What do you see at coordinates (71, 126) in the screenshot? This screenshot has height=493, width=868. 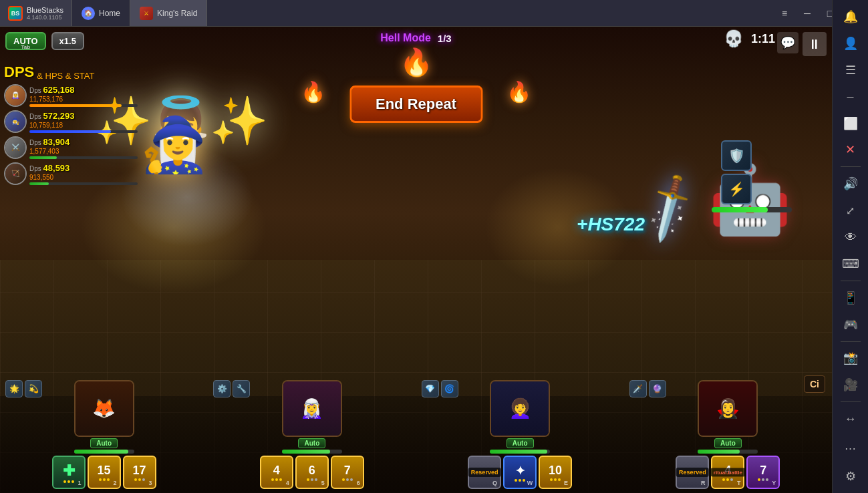 I see `dps-panel: DPS & HPS & STAT 🧝‍♀️ Dps 625,168 11,753…` at bounding box center [71, 126].